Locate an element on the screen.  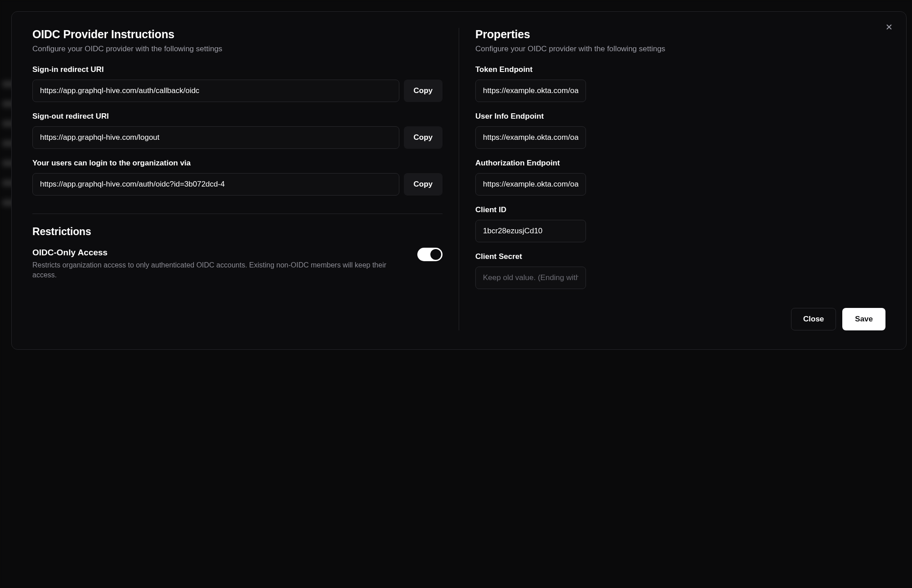
copy-sign-in-button: Copy is located at coordinates (424, 91).